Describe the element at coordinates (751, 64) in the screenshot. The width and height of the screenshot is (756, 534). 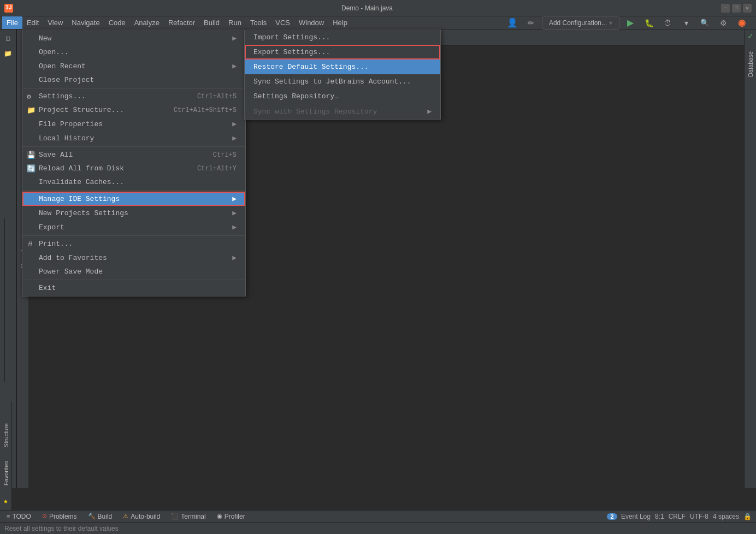
I see `database-label: Database` at that location.